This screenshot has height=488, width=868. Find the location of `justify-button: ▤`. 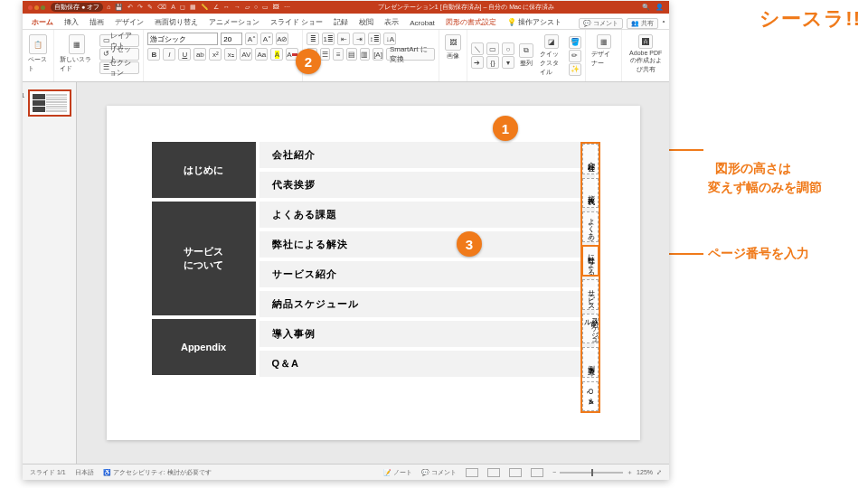

justify-button: ▤ is located at coordinates (352, 54).